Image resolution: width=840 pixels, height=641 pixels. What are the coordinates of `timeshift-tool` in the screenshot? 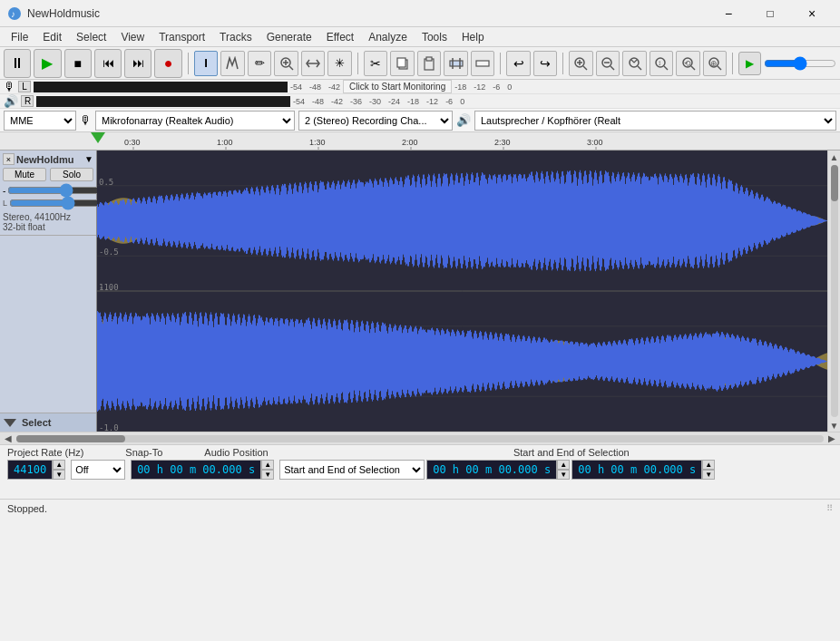 It's located at (314, 63).